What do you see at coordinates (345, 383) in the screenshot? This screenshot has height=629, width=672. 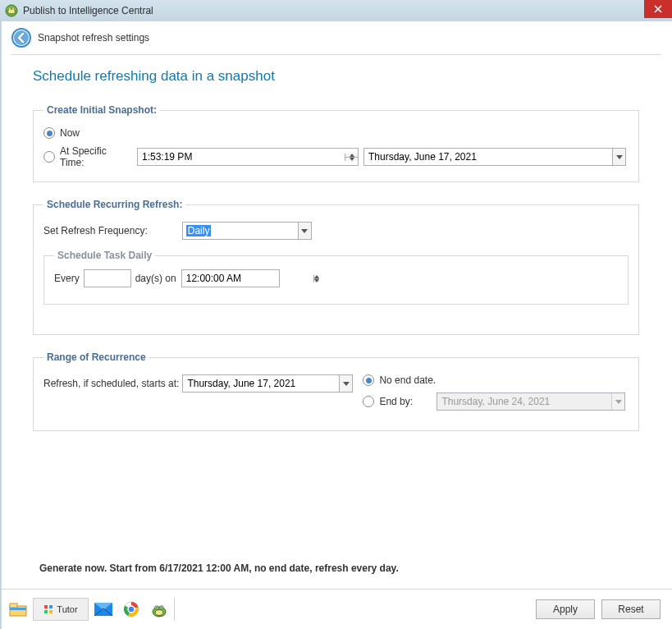 I see `start-date-arrow-icon` at bounding box center [345, 383].